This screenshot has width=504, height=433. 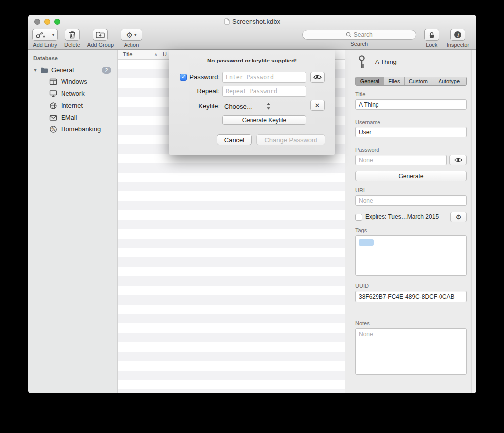 I want to click on tab-custom: Custom, so click(x=418, y=81).